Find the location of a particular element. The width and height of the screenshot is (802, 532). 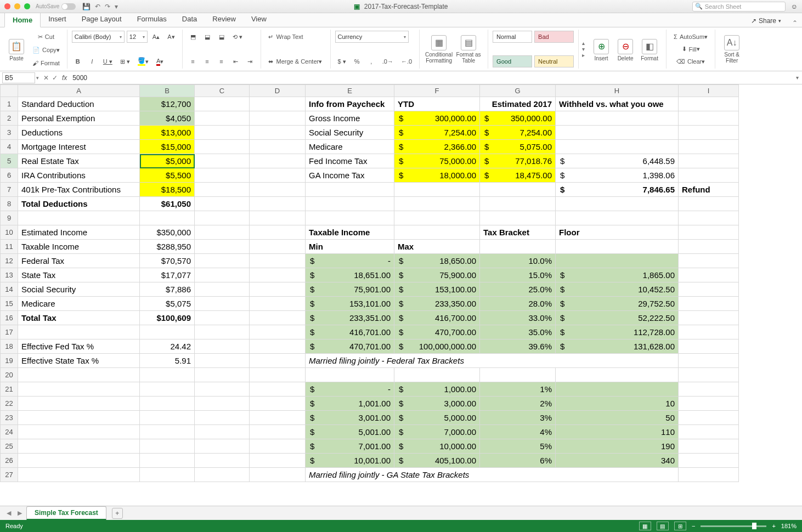

cell-A11: Taxable Income is located at coordinates (79, 247).